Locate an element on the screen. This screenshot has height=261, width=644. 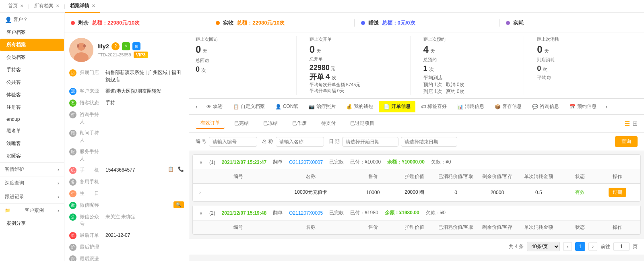
nav-tab-consume-info: 📊 消耗信息 is located at coordinates (471, 106).